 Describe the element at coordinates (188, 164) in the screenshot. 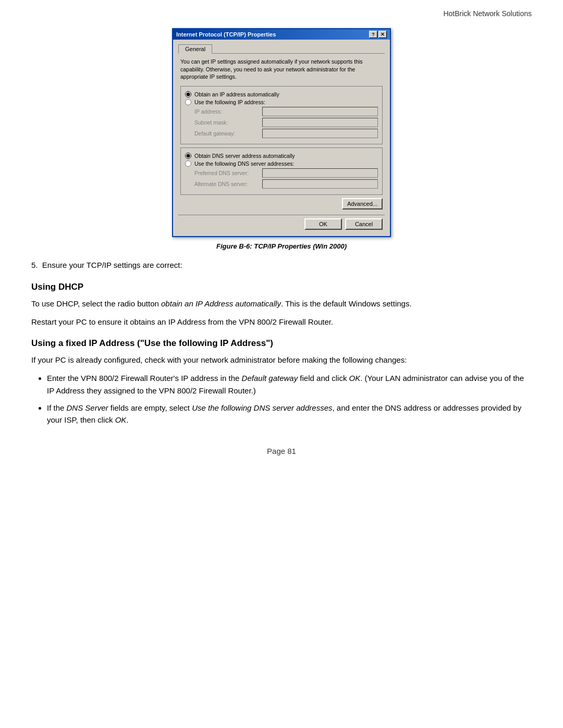

I see `radio-manual-dns` at that location.